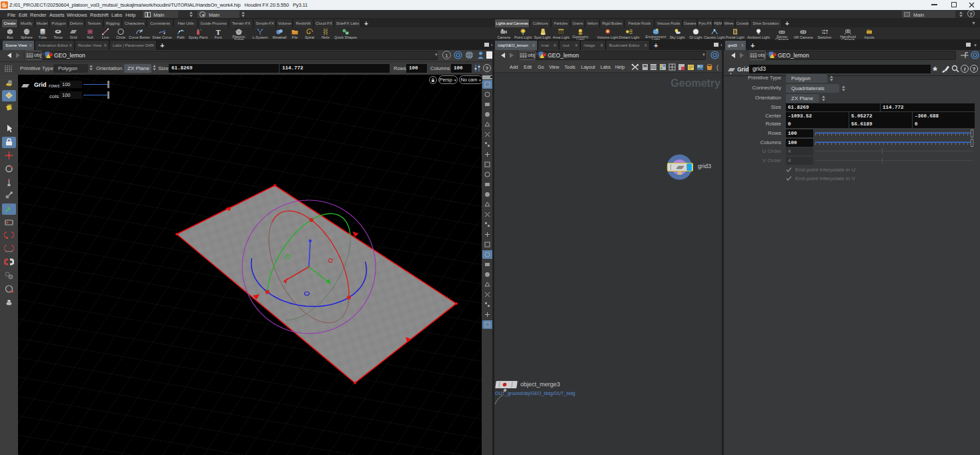  Describe the element at coordinates (219, 32) in the screenshot. I see `svg-text: T` at that location.